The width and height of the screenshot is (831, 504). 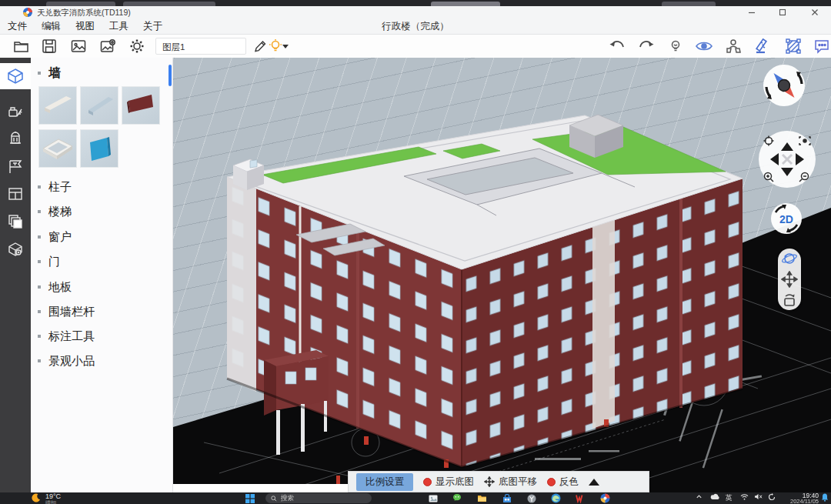 I want to click on close-button, so click(x=815, y=12).